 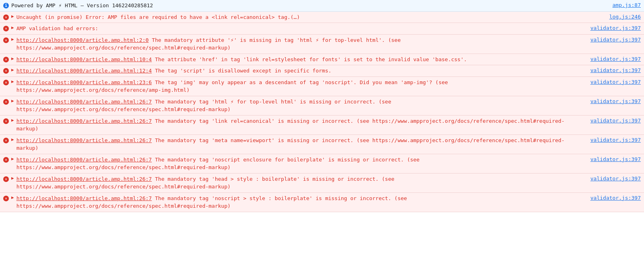 I want to click on message-text: The attribute 'href' in tag 'link rel=st…, so click(x=309, y=60).